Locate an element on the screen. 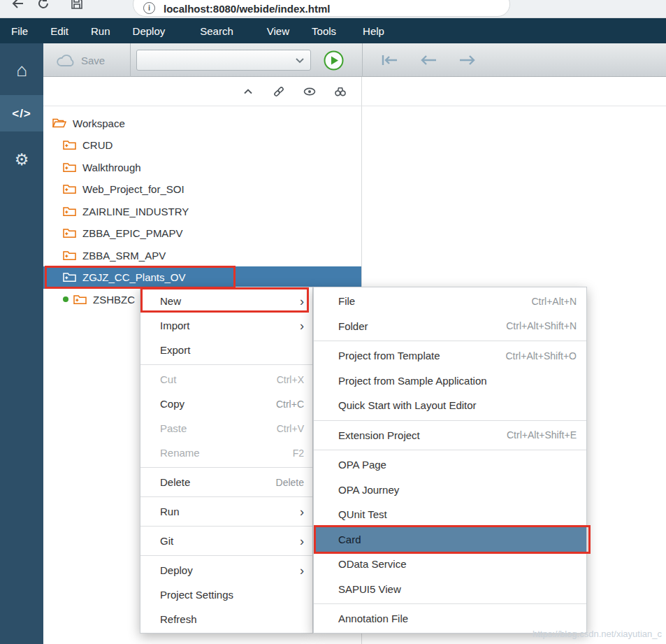 This screenshot has width=666, height=644. menu-help: Help is located at coordinates (373, 31).